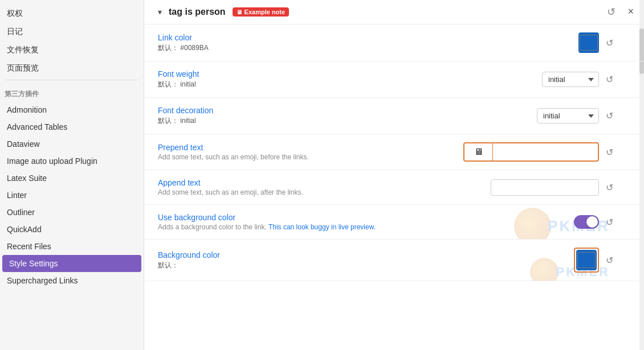 Image resolution: width=644 pixels, height=350 pixels. What do you see at coordinates (394, 80) in the screenshot?
I see `font-weight-row: Font weight 默认： initial initial normal b…` at bounding box center [394, 80].